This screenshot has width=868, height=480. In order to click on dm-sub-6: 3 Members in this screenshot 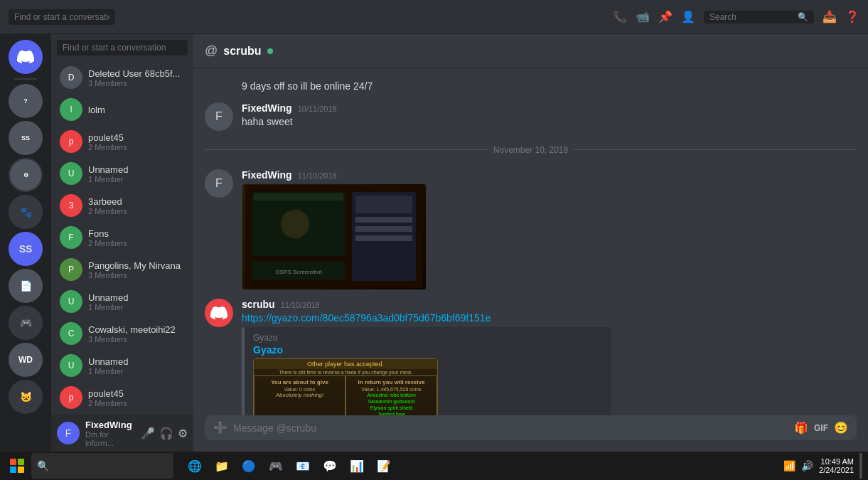, I will do `click(134, 275)`.